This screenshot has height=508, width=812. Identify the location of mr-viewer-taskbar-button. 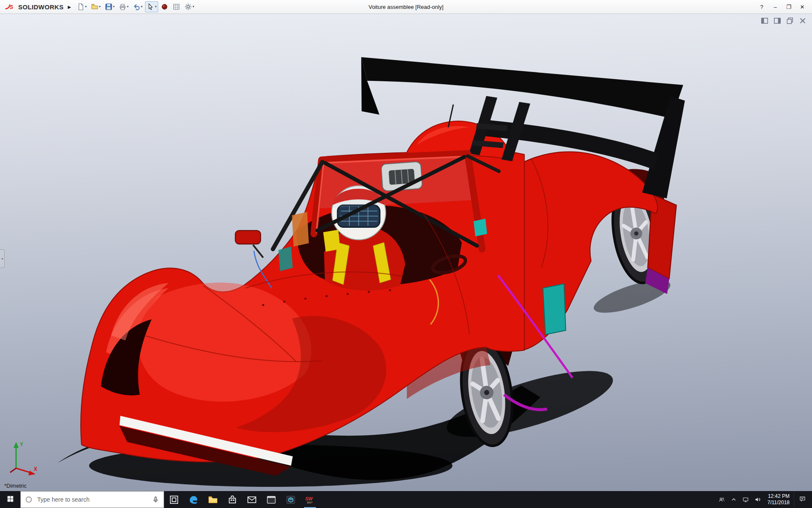
(291, 500).